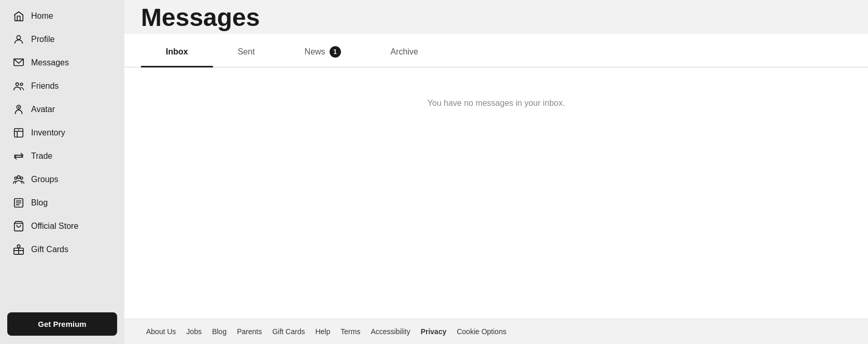 The height and width of the screenshot is (344, 868). Describe the element at coordinates (19, 86) in the screenshot. I see `friends-icon` at that location.